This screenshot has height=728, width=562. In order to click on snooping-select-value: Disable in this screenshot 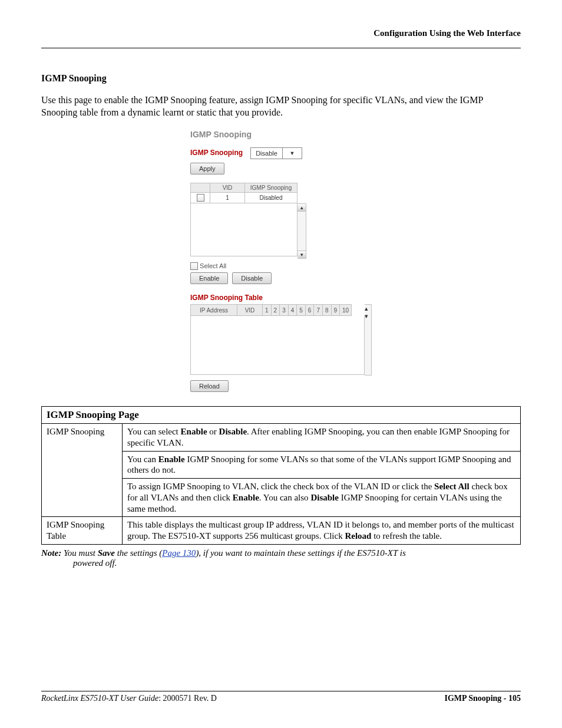, I will do `click(266, 153)`.